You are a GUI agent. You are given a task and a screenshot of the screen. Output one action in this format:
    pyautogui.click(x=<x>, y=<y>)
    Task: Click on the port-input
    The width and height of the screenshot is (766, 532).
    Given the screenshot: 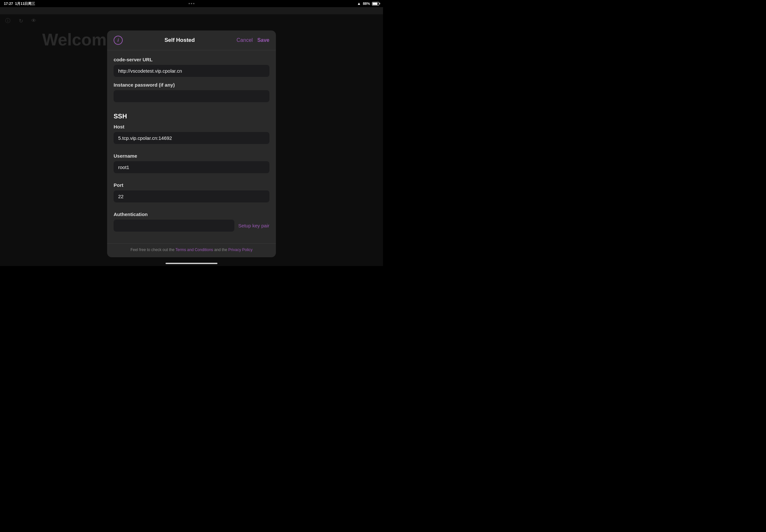 What is the action you would take?
    pyautogui.click(x=191, y=196)
    